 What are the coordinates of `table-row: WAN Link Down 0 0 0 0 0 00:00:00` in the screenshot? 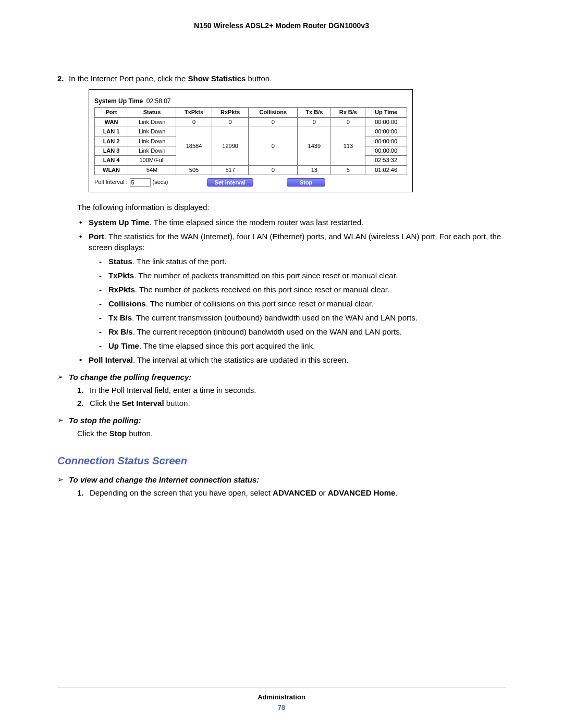 It's located at (251, 122).